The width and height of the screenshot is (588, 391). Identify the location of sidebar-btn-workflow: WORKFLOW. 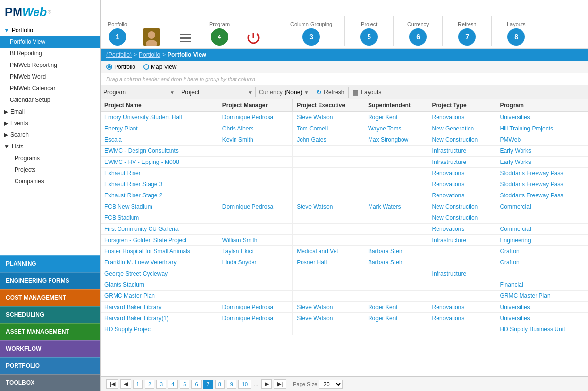
(50, 348).